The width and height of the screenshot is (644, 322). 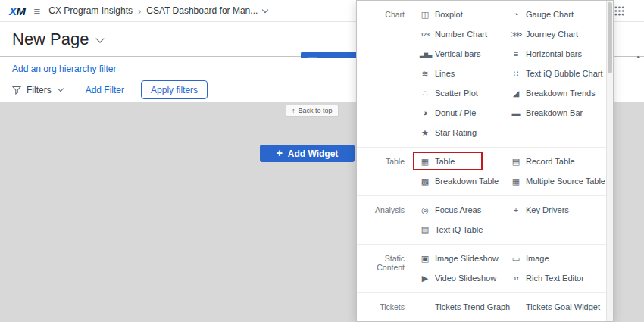 I want to click on menu-item-text-iq-table: ▤Text iQ Table, so click(x=459, y=230).